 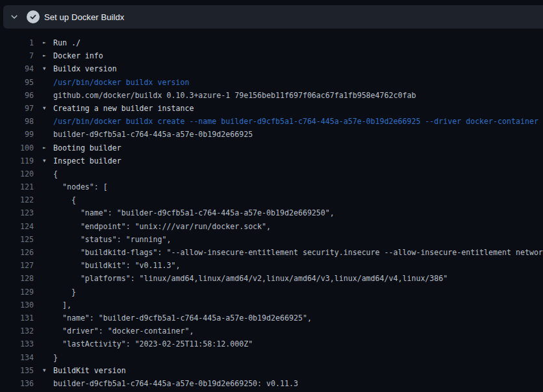 What do you see at coordinates (272, 187) in the screenshot?
I see `log-row: 121 "nodes": [` at bounding box center [272, 187].